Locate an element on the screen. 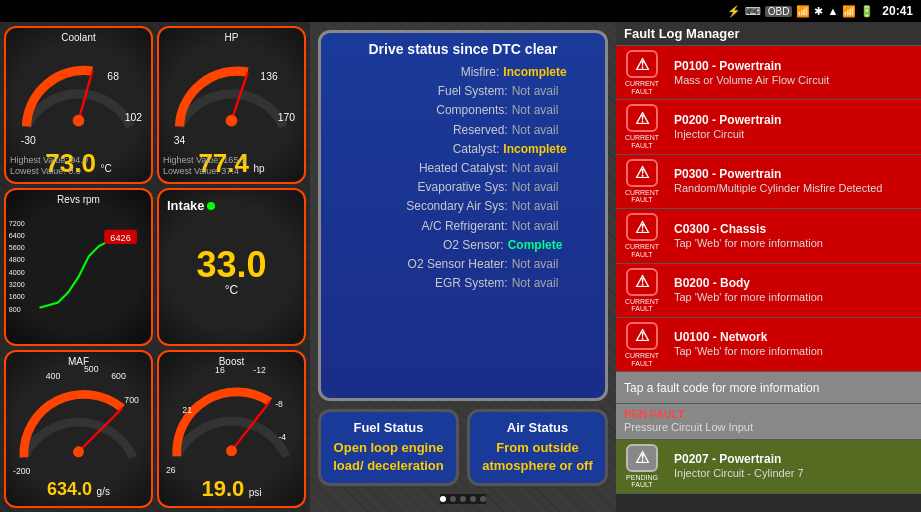 This screenshot has height=512, width=921. svg-text: 5600 is located at coordinates (17, 249).